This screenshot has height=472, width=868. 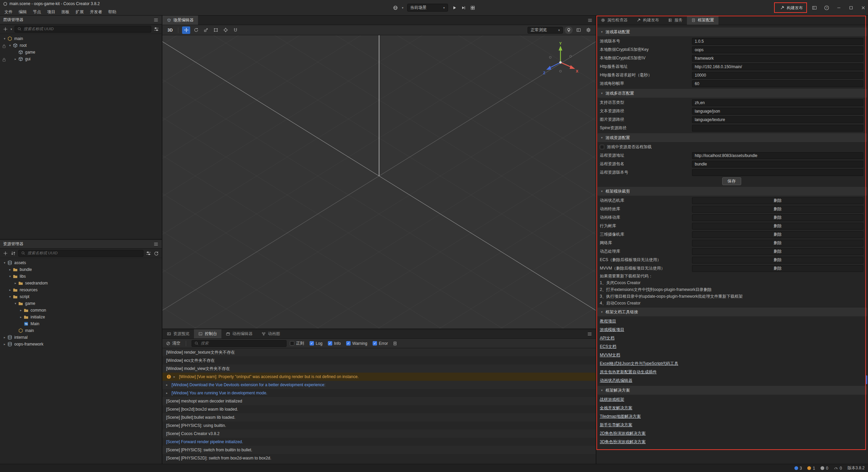 What do you see at coordinates (379, 352) in the screenshot?
I see `log-row-0: [Window] render_texture文件夹不存在` at bounding box center [379, 352].